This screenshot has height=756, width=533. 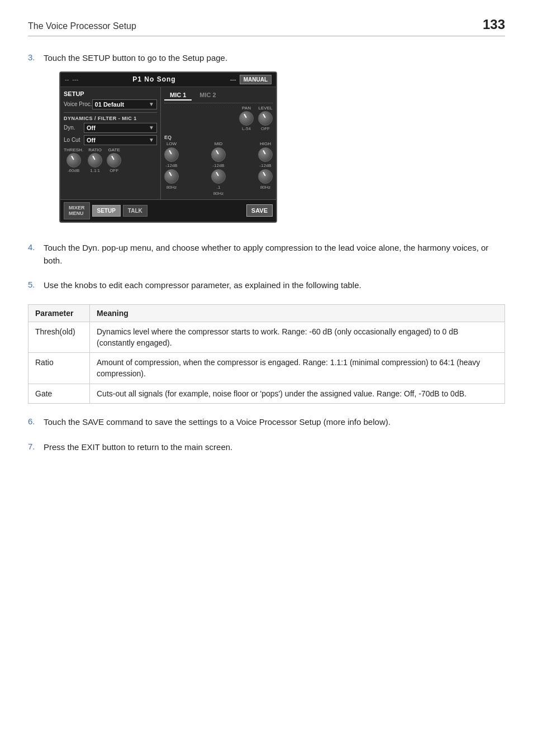 I want to click on dyn-row: Dyn. Off ▼, so click(x=111, y=128).